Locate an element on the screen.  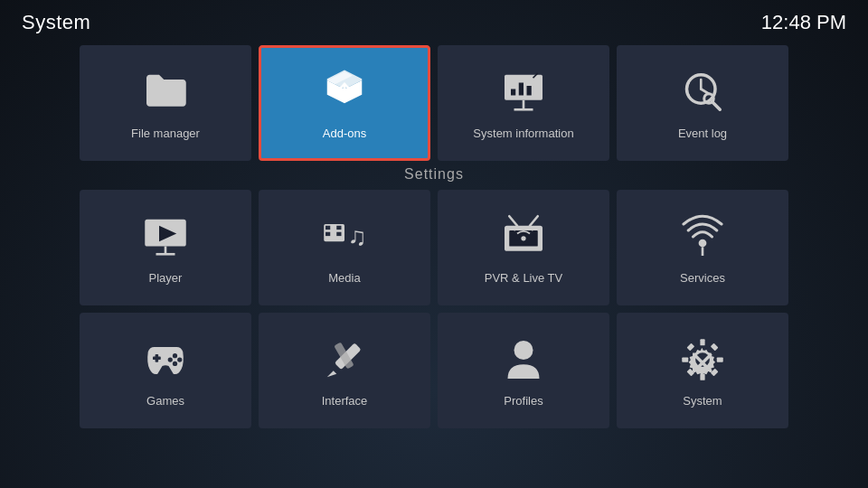
tile-services-label: Services is located at coordinates (703, 278).